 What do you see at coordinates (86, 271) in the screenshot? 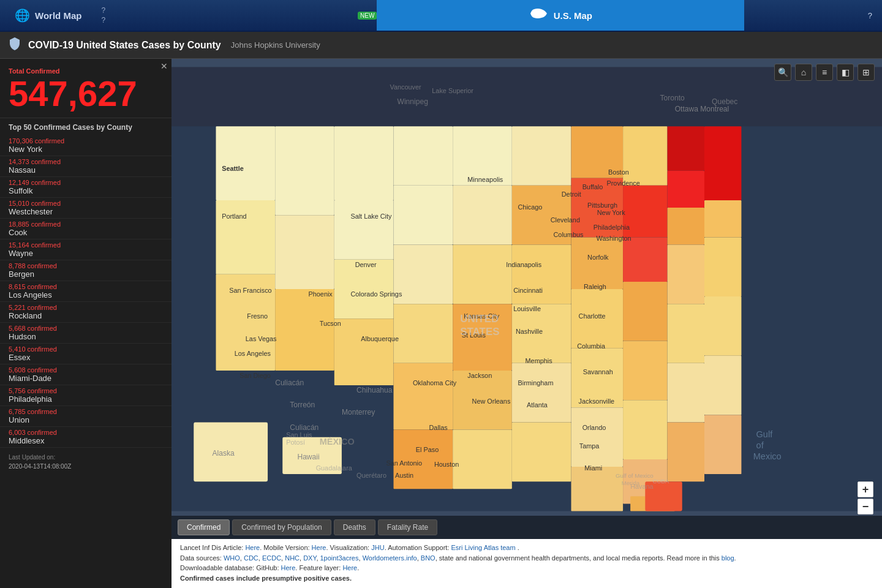
I see `county-list-item: 8,788 confirmed Bergen` at bounding box center [86, 271].